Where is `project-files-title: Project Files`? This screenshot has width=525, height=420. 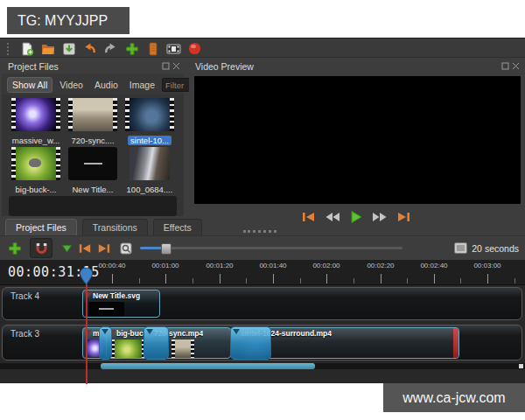 project-files-title: Project Files is located at coordinates (33, 66).